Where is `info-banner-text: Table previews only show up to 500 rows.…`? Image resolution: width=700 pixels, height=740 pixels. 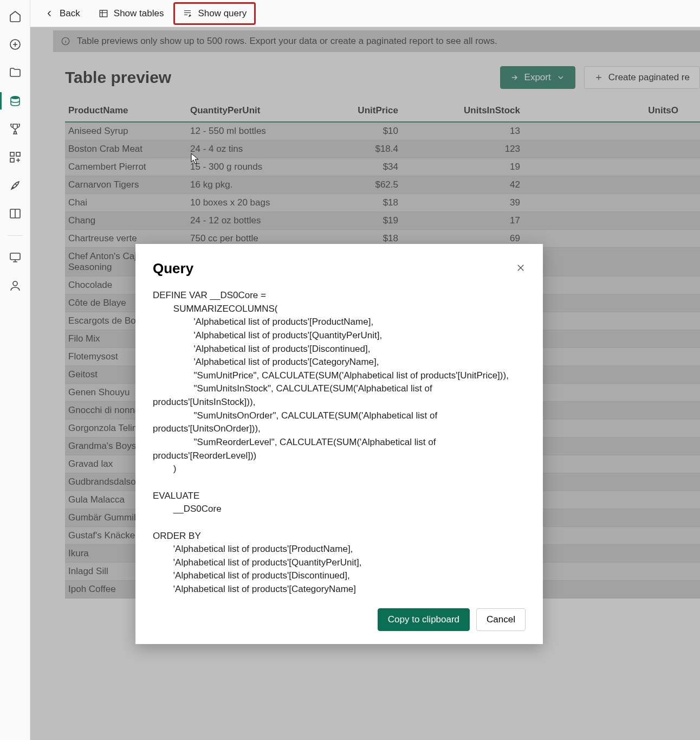
info-banner-text: Table previews only show up to 500 rows.… is located at coordinates (287, 41).